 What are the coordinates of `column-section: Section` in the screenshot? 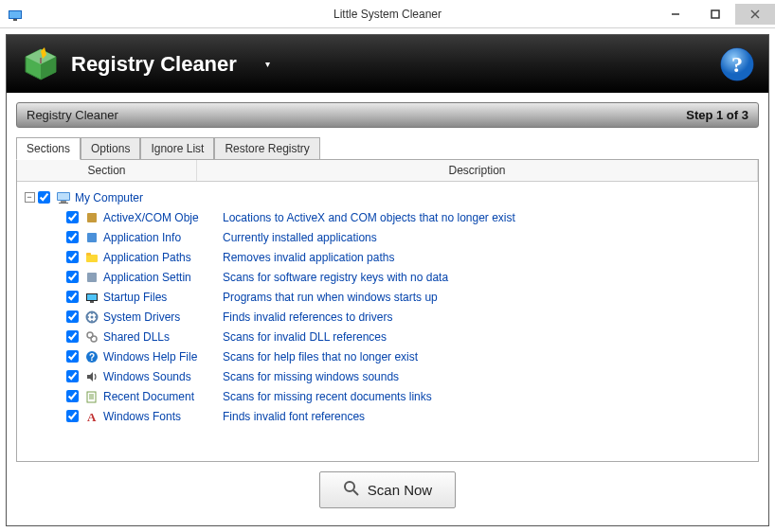 It's located at (107, 170).